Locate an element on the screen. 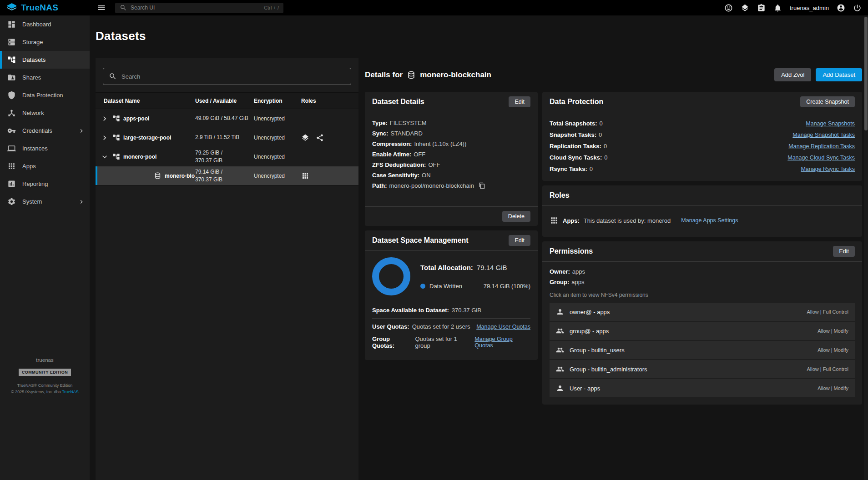  card-title: Permissions is located at coordinates (571, 251).